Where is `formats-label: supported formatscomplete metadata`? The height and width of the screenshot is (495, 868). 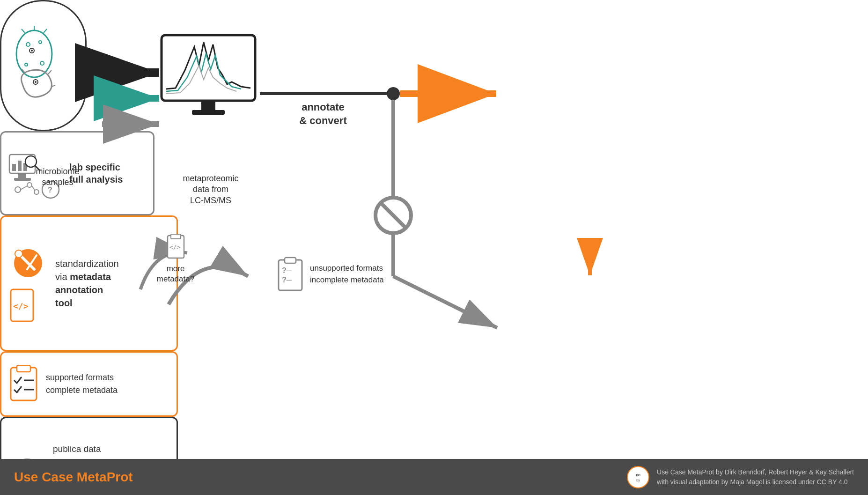
formats-label: supported formatscomplete metadata is located at coordinates (81, 384).